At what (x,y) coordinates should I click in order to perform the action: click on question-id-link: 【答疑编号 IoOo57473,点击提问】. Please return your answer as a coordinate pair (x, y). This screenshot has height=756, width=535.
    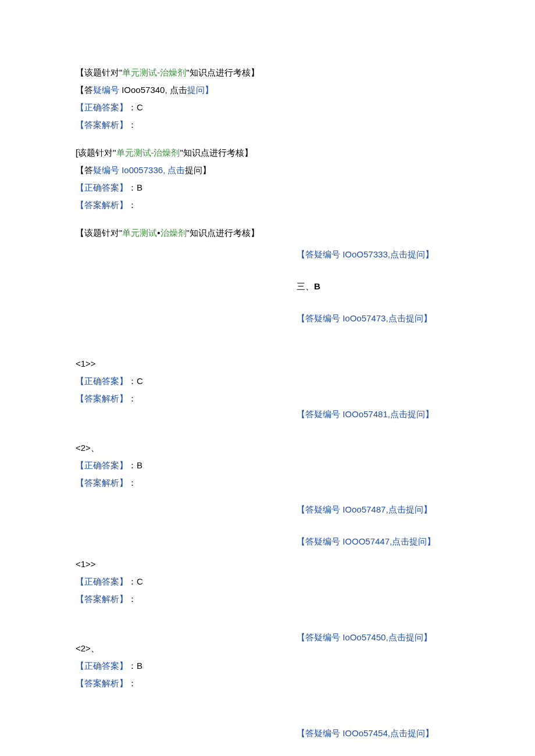
    Looking at the image, I should click on (364, 318).